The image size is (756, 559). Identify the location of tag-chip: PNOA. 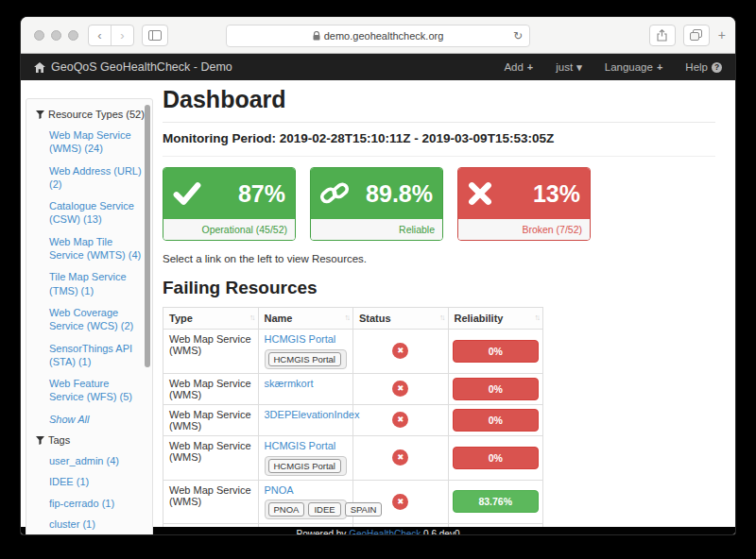
(287, 510).